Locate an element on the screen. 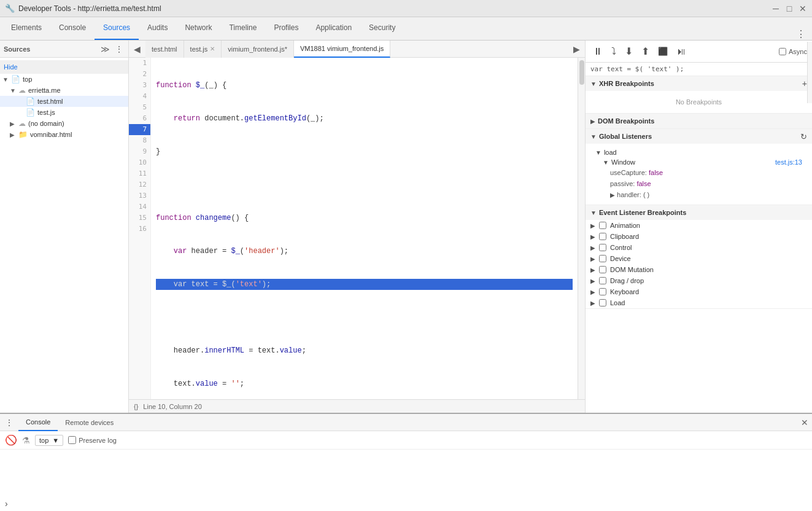 The height and width of the screenshot is (511, 812). tree-item-test-js: ▶ 📄 test.js is located at coordinates (64, 112).